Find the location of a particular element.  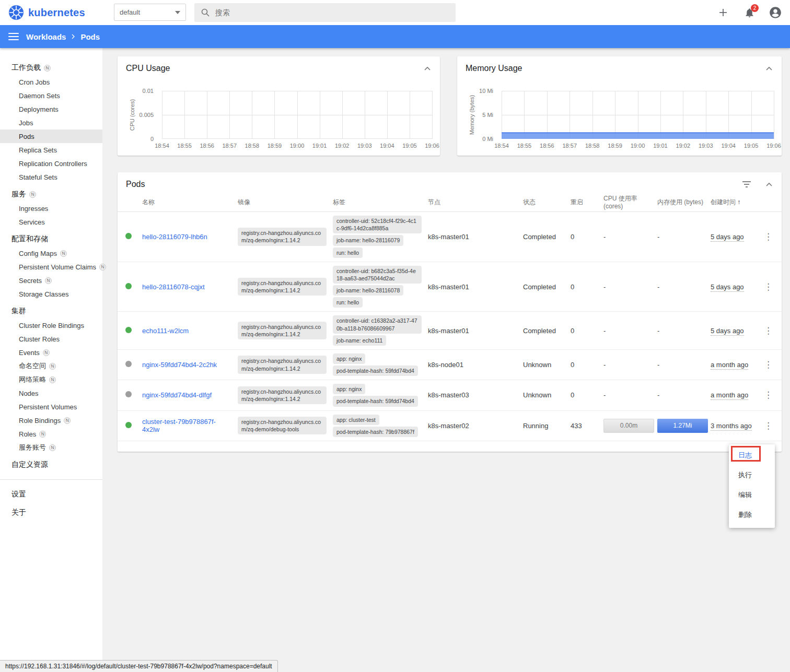

column-node: 节点 is located at coordinates (475, 203).